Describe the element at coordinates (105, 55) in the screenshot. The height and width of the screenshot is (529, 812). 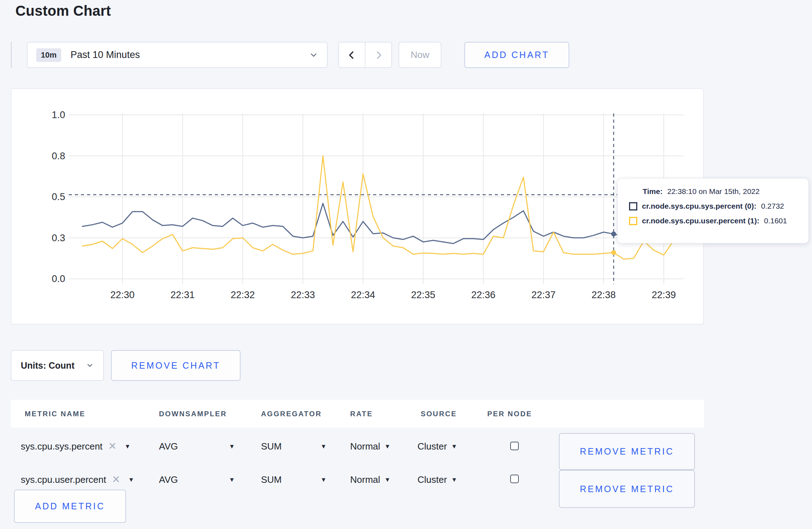
I see `time-range-label: Past 10 Minutes` at that location.